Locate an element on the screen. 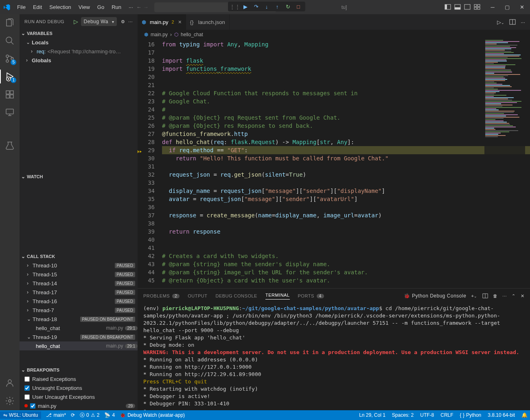 The width and height of the screenshot is (530, 420). cursor-position: Ln 29, Col 1 is located at coordinates (372, 415).